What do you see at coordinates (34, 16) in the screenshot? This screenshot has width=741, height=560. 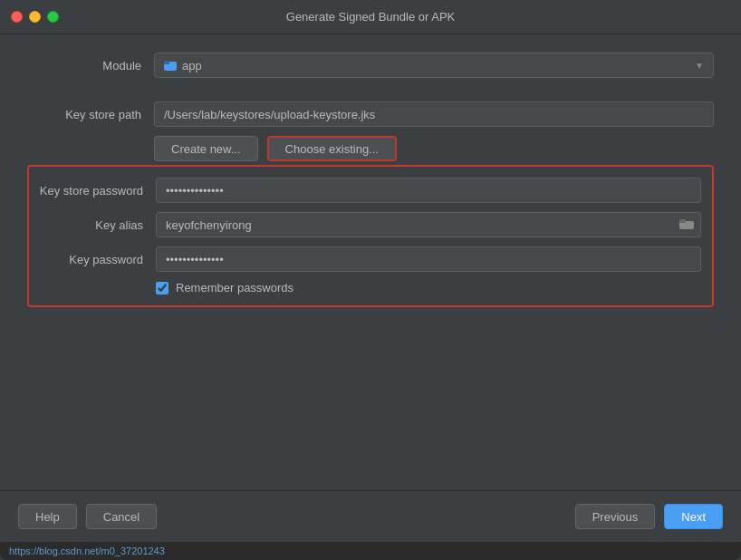 I see `minimize-button` at bounding box center [34, 16].